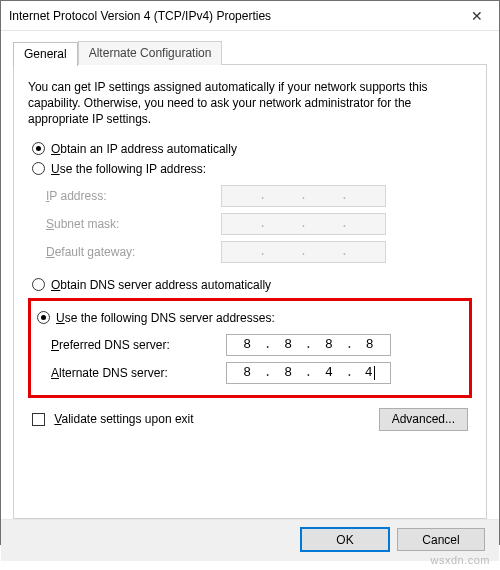 The height and width of the screenshot is (570, 500). I want to click on input-subnet: ..., so click(304, 224).